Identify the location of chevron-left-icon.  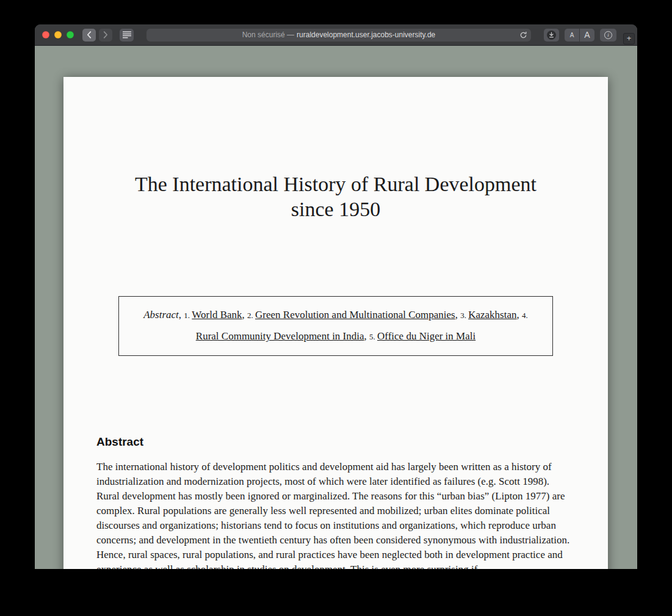
(89, 35).